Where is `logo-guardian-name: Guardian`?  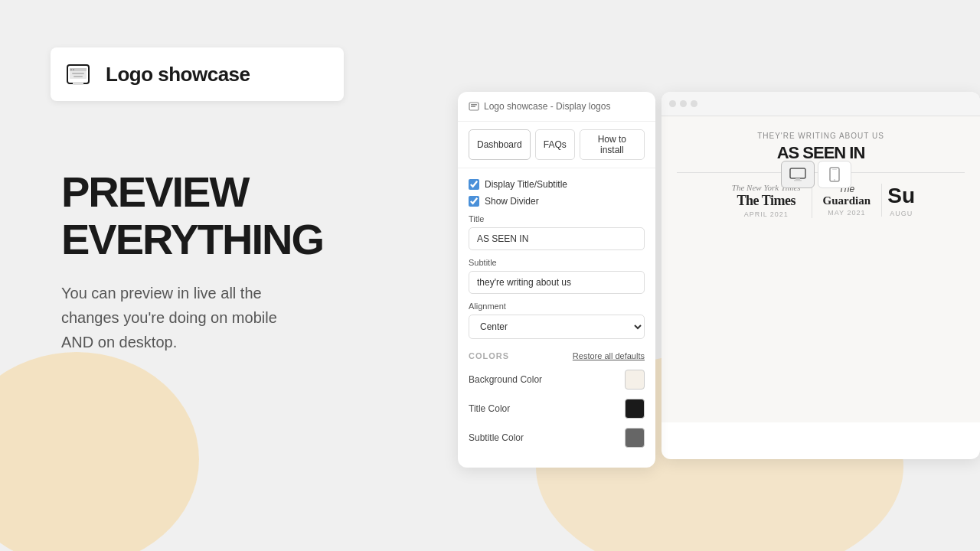
logo-guardian-name: Guardian is located at coordinates (847, 201).